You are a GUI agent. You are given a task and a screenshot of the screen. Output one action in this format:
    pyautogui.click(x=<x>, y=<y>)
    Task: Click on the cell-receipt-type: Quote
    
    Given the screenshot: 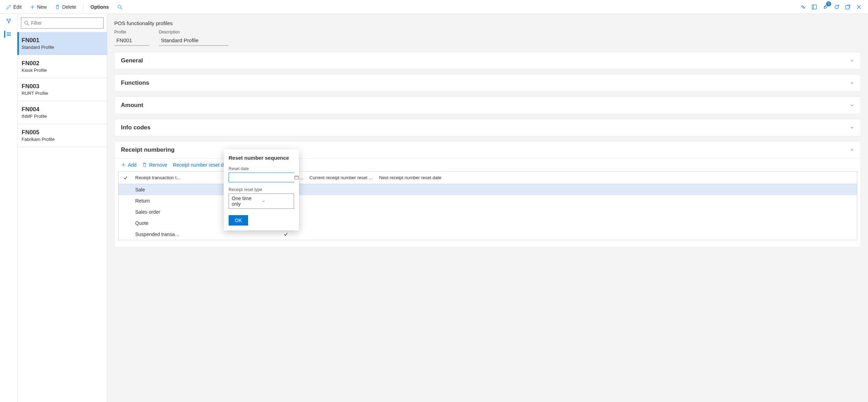 What is the action you would take?
    pyautogui.click(x=160, y=223)
    